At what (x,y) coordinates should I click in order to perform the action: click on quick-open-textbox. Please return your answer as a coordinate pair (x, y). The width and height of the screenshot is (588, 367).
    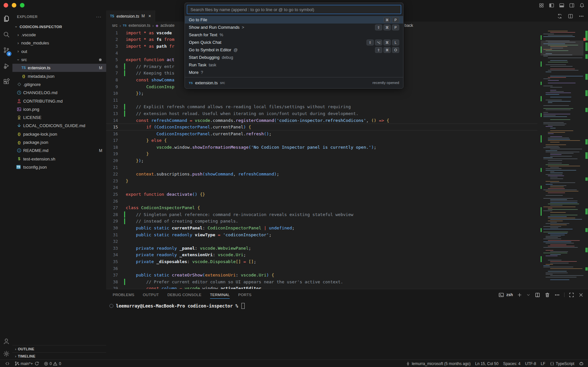
    Looking at the image, I should click on (294, 10).